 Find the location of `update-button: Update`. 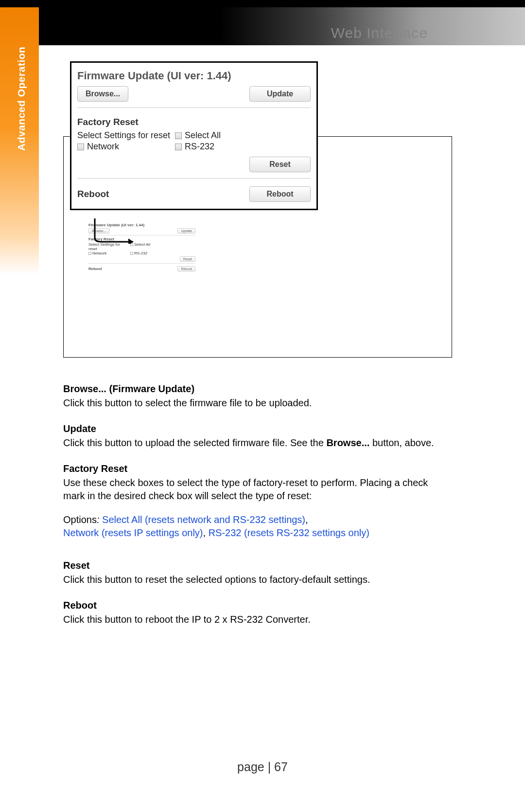

update-button: Update is located at coordinates (280, 94).